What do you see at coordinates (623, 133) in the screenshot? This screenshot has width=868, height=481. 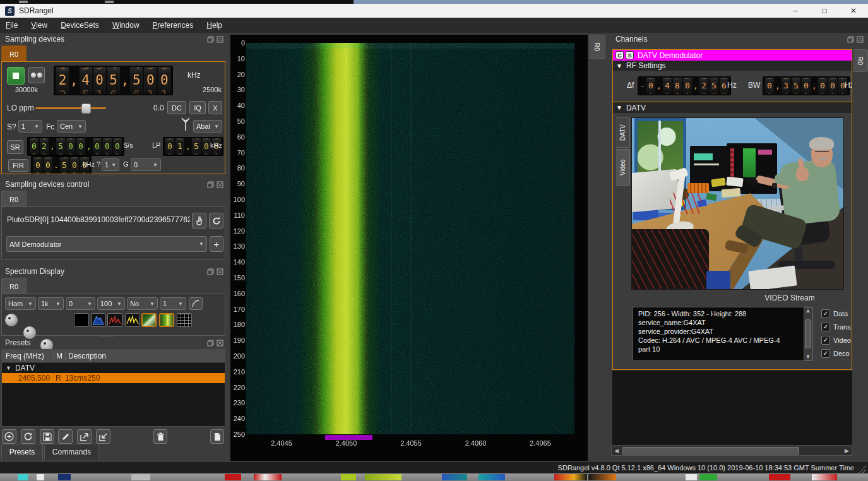 I see `tab-datv-settings: DATV` at bounding box center [623, 133].